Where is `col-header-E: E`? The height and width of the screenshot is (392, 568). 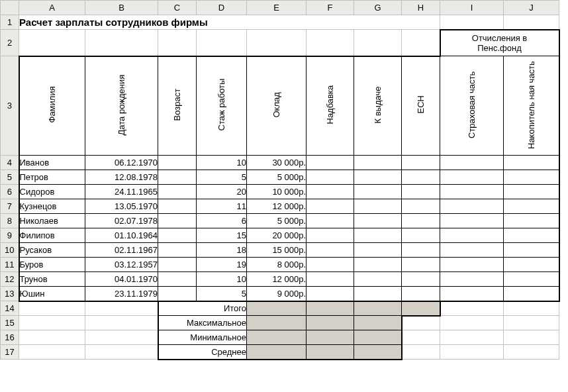 col-header-E: E is located at coordinates (277, 8).